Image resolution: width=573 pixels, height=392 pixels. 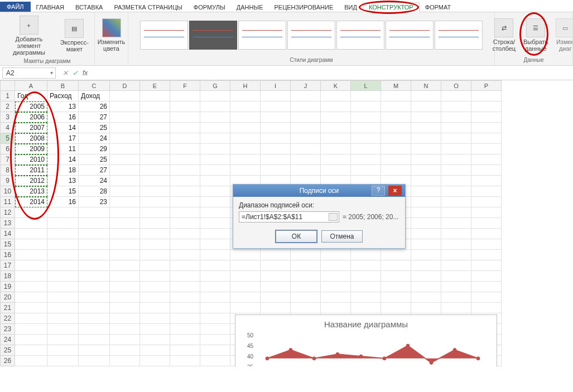 What do you see at coordinates (8, 350) in the screenshot?
I see `row-header: 25` at bounding box center [8, 350].